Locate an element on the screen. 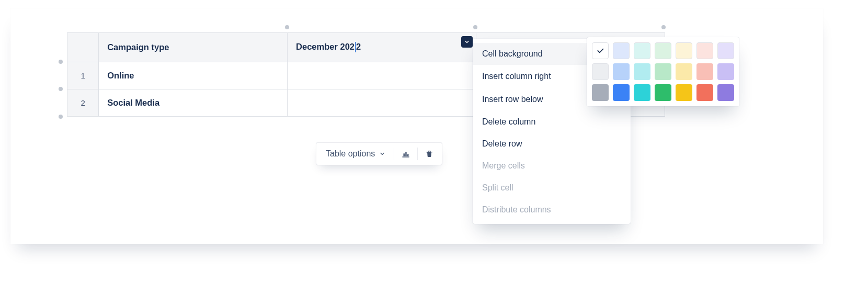 The height and width of the screenshot is (282, 868). trash-icon is located at coordinates (429, 154).